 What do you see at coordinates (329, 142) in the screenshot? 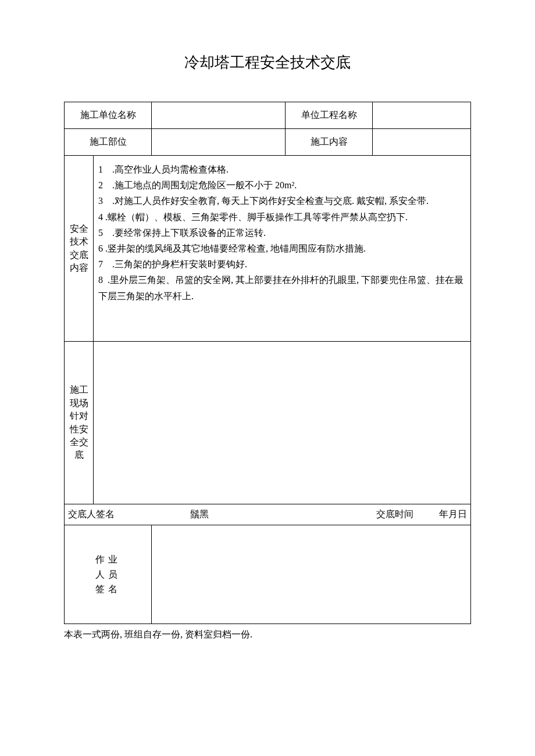
I see `content-label: 施工内容` at bounding box center [329, 142].